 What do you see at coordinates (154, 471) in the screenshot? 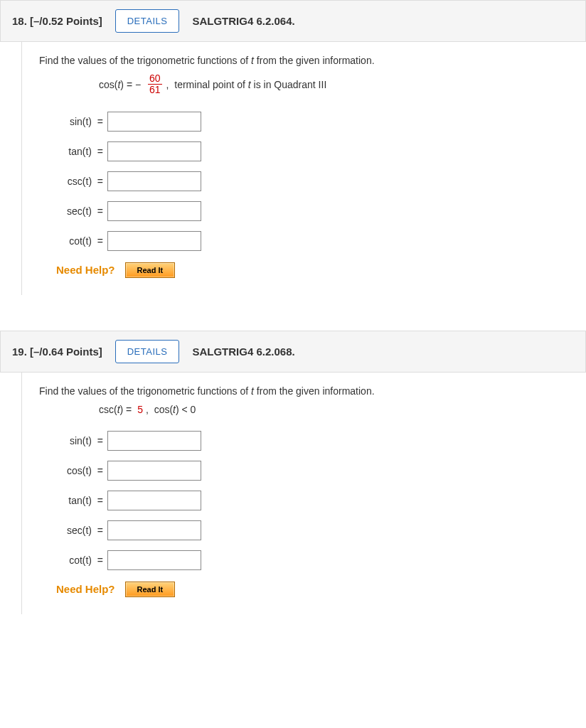
I see `answer-input-cos` at bounding box center [154, 471].